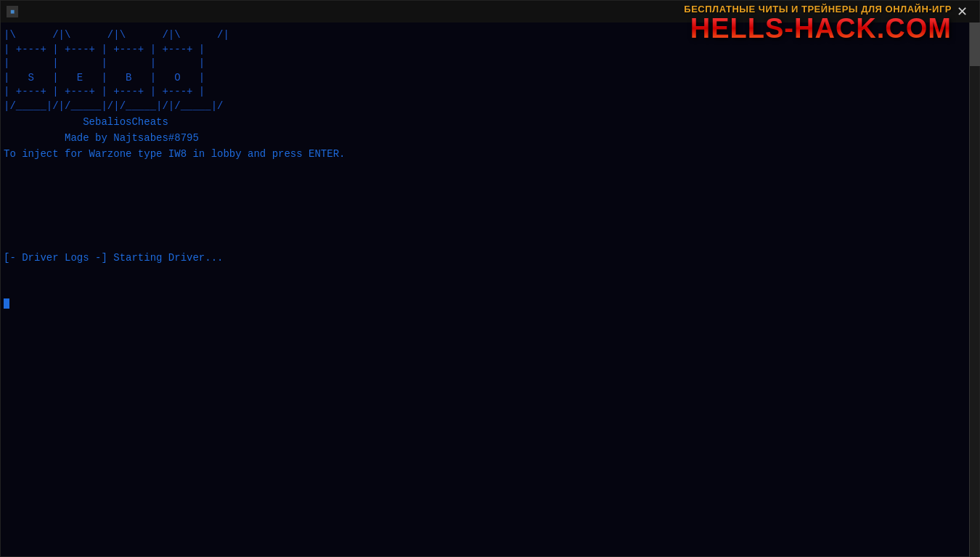 Image resolution: width=980 pixels, height=557 pixels. Describe the element at coordinates (975, 44) in the screenshot. I see `scrollbar-thumb` at that location.